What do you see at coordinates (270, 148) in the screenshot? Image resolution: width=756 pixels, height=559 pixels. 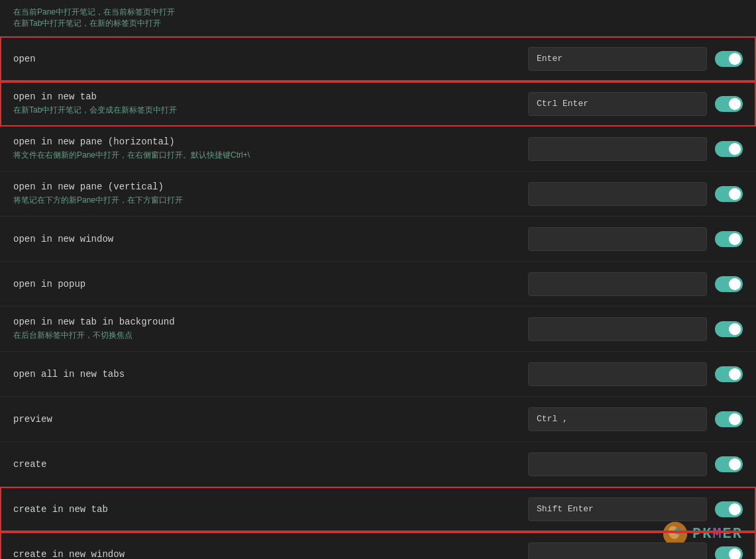 I see `open-new-pane-h-label-area: open in new pane (horizontal) 将文件在右侧新的Pa…` at bounding box center [270, 148].